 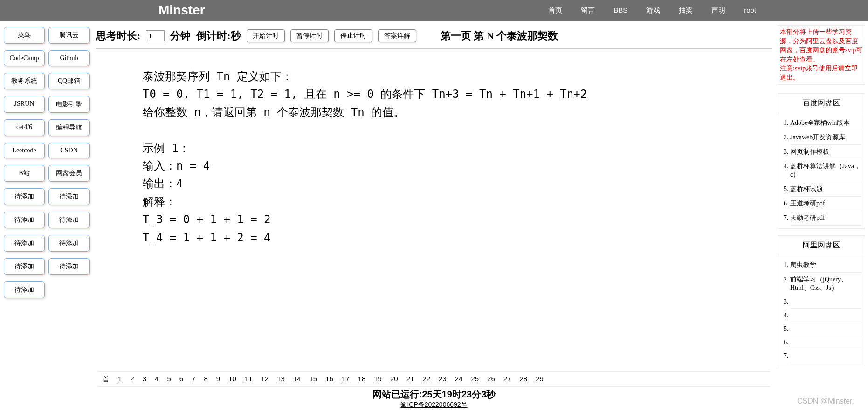 What do you see at coordinates (69, 58) in the screenshot?
I see `left-link-3: Github` at bounding box center [69, 58].